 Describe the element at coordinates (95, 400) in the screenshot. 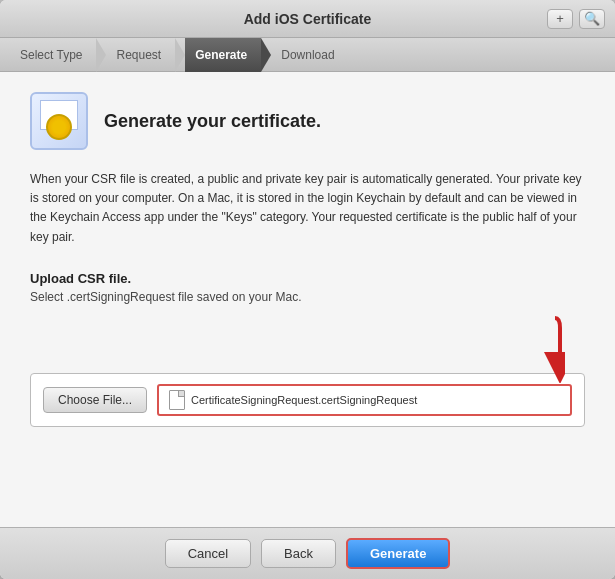

I see `choose-file-button: Choose File...` at that location.